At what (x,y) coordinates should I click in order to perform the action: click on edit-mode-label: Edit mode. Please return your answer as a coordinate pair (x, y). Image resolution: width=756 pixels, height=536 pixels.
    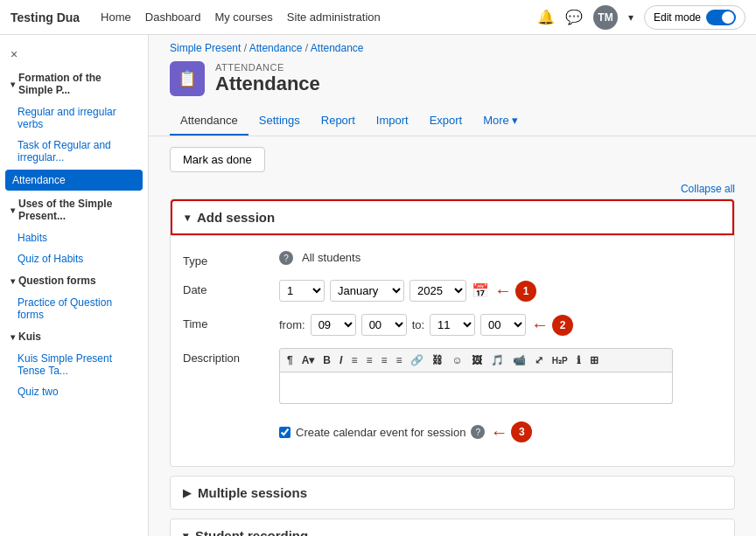
    Looking at the image, I should click on (677, 17).